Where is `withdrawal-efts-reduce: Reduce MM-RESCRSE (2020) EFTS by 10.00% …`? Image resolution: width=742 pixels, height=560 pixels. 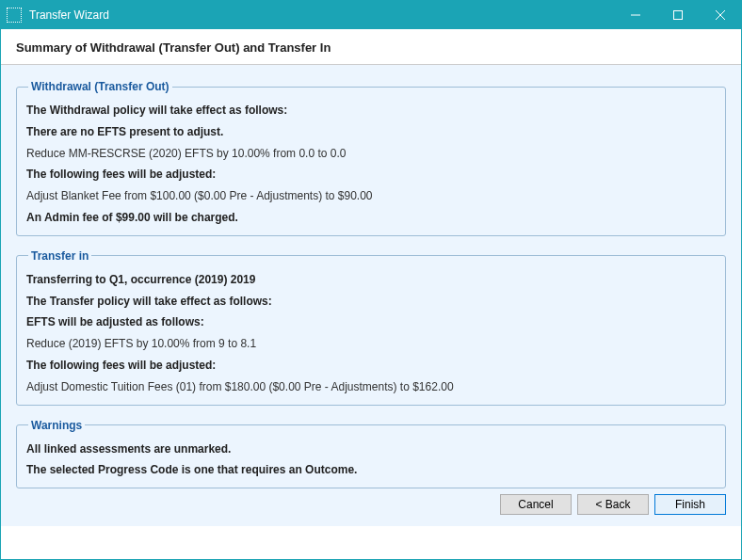
withdrawal-efts-reduce: Reduce MM-RESCRSE (2020) EFTS by 10.00% … is located at coordinates (371, 154).